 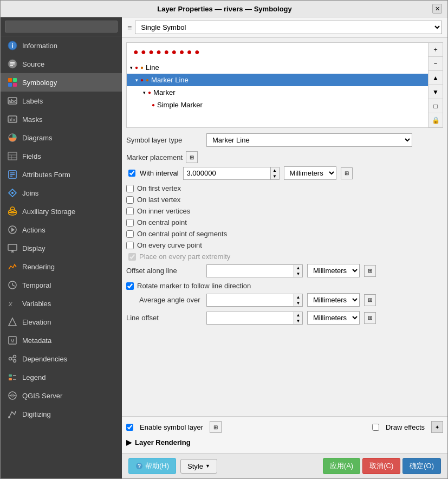 What do you see at coordinates (61, 27) in the screenshot?
I see `search-input` at bounding box center [61, 27].